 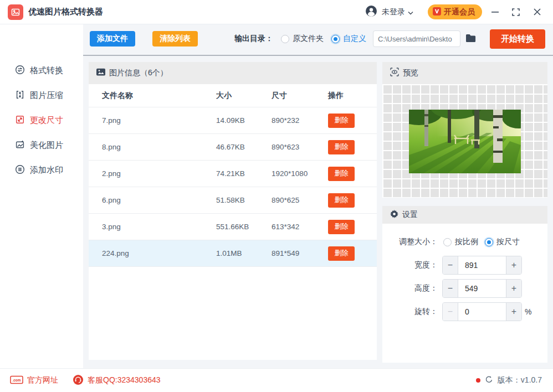 What do you see at coordinates (300, 147) in the screenshot?
I see `file-dims: 890*623` at bounding box center [300, 147].